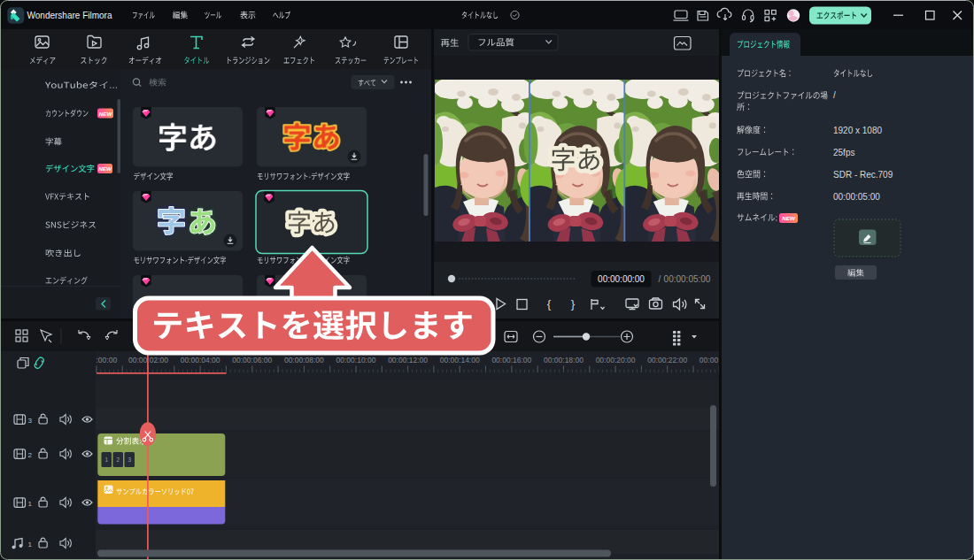  What do you see at coordinates (857, 131) in the screenshot?
I see `svg-text: 1920 x 1080` at bounding box center [857, 131].